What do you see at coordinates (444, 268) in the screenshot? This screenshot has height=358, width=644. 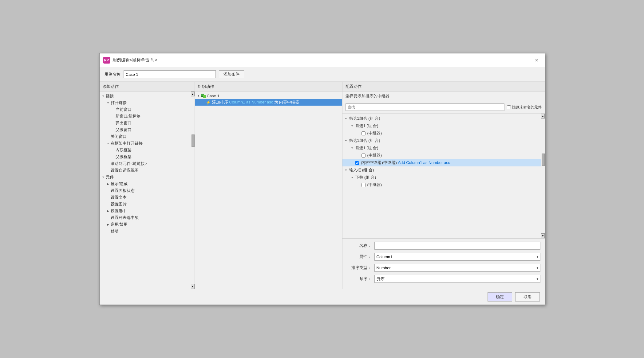 I see `prop-sort-type-row: 排序类型： Number Text Date ▼` at bounding box center [444, 268].